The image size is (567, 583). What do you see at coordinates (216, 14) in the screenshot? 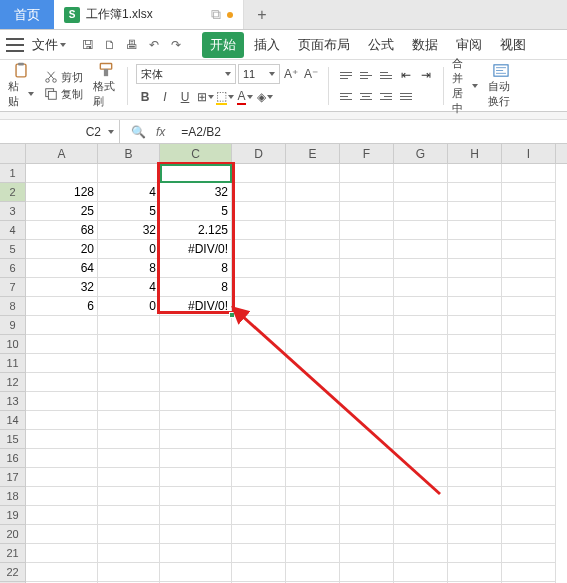
I see `duplicate-tab-icon: ⧉` at bounding box center [216, 14].